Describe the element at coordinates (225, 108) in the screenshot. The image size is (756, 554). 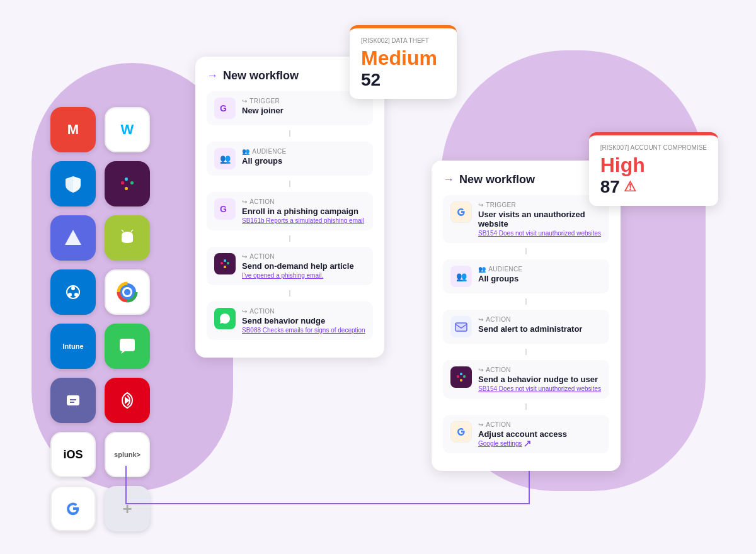
I see `step-icon-g1: G` at that location.